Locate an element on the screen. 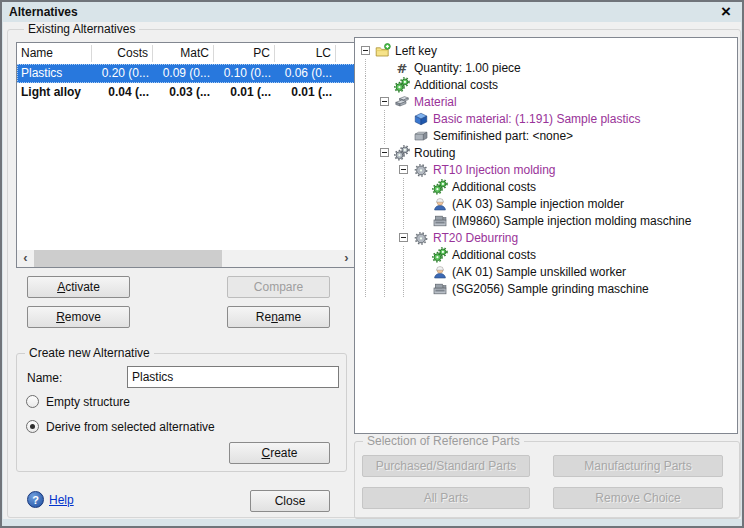  gears-gray-icon is located at coordinates (402, 153).